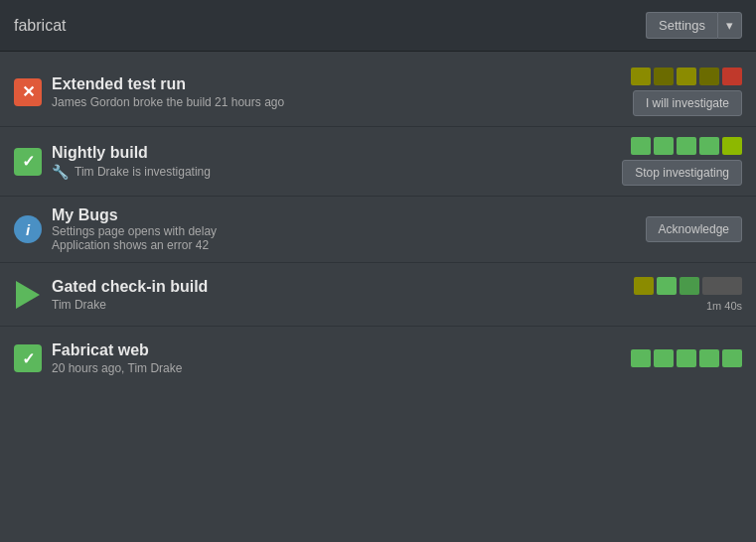 The width and height of the screenshot is (756, 542). Describe the element at coordinates (332, 162) in the screenshot. I see `build-info-nightly-build: Nightly build 🔧 Tim Drake is investigati…` at that location.